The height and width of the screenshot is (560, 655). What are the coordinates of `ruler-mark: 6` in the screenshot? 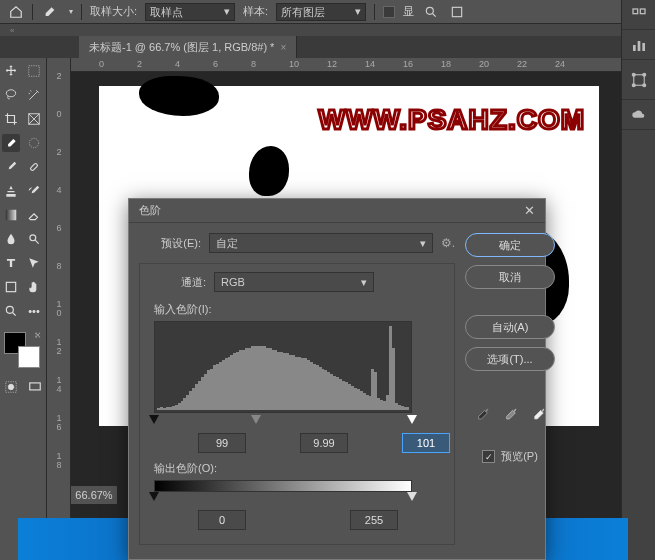 It's located at (59, 228).